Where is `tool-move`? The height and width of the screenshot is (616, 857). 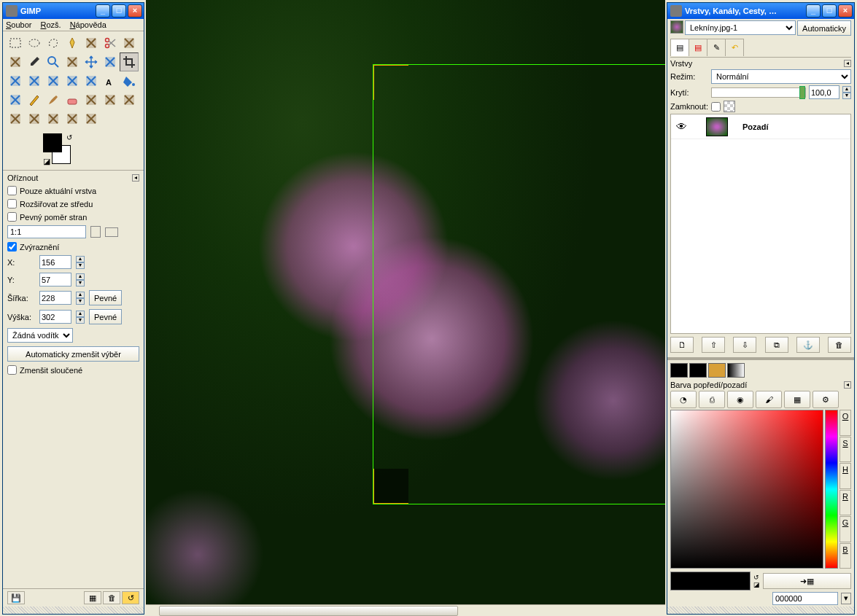 tool-move is located at coordinates (91, 62).